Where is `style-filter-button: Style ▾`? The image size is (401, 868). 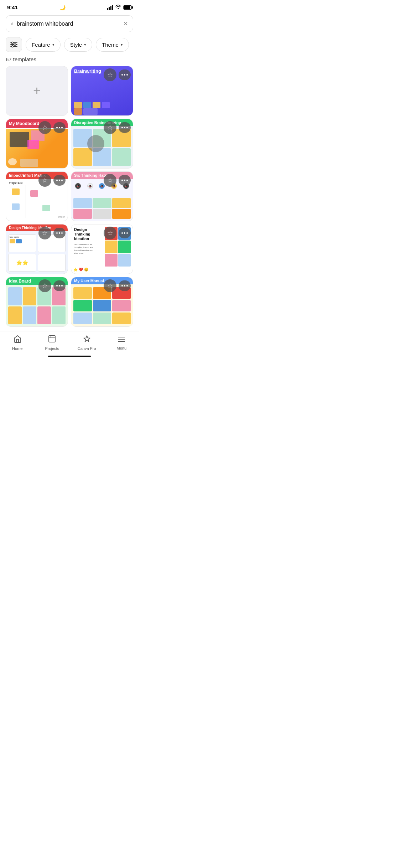 style-filter-button: Style ▾ is located at coordinates (78, 45).